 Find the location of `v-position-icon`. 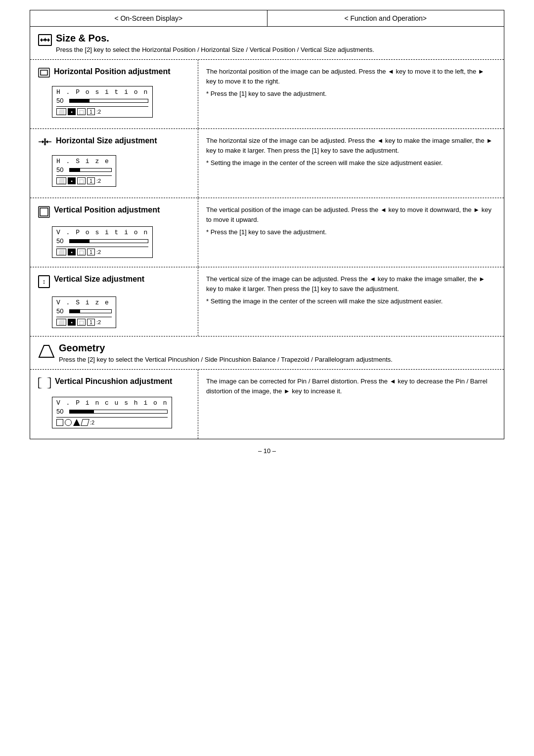

v-position-icon is located at coordinates (44, 213).